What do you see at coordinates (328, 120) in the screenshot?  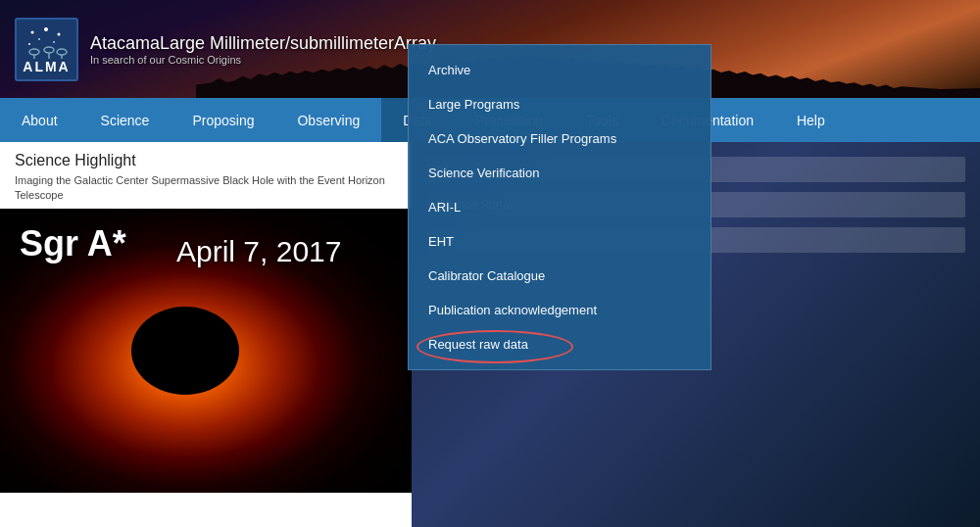 I see `nav-observing: Observing` at bounding box center [328, 120].